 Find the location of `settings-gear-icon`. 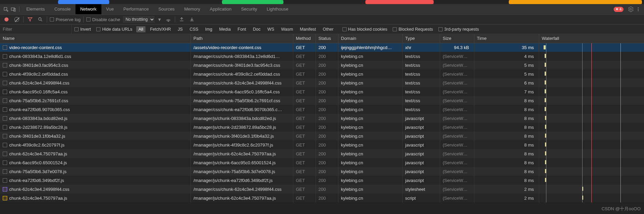

settings-gear-icon is located at coordinates (631, 9).